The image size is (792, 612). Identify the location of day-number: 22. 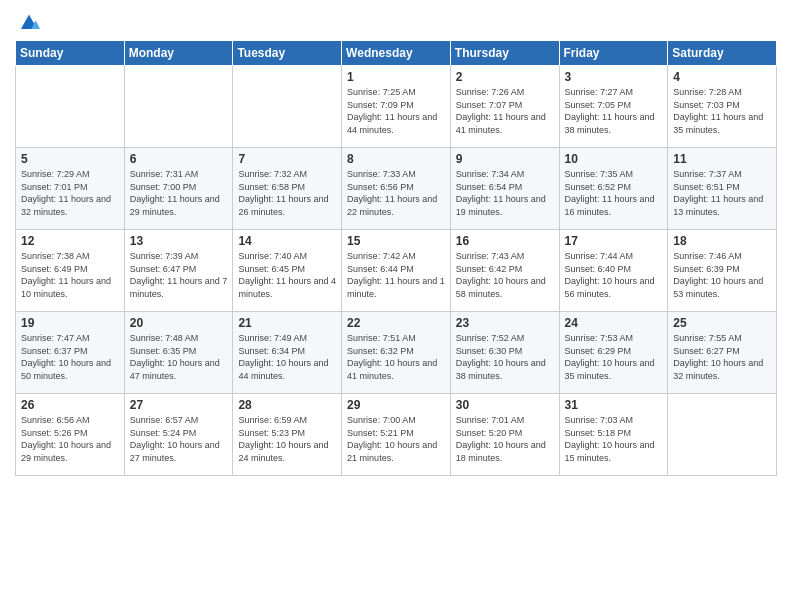
(396, 323).